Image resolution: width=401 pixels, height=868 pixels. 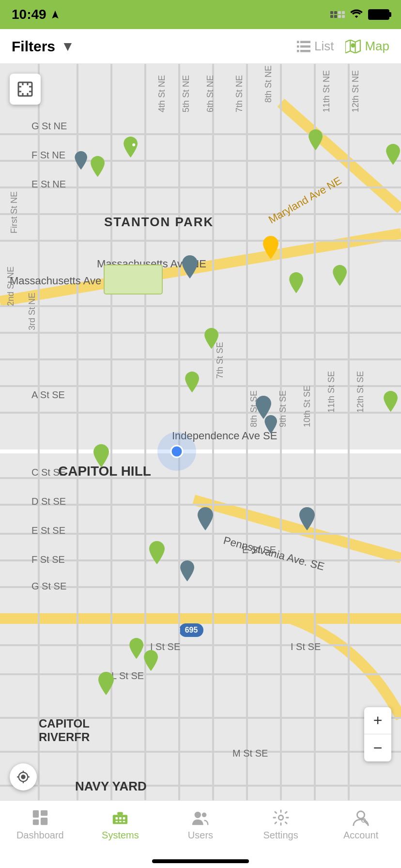 What do you see at coordinates (200, 861) in the screenshot?
I see `home-indicator` at bounding box center [200, 861].